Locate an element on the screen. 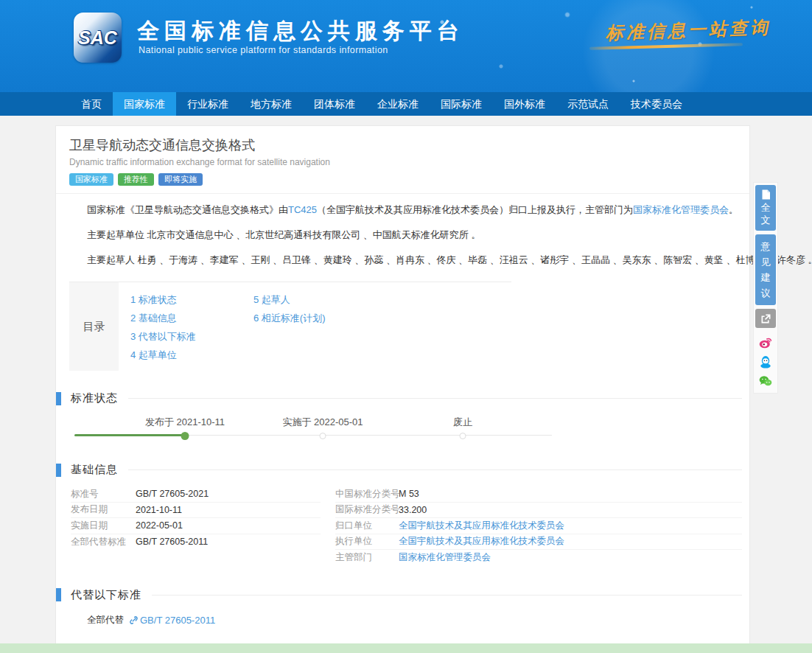 This screenshot has height=653, width=812. slogan-calligraphy: 标准信息一站查询 is located at coordinates (688, 30).